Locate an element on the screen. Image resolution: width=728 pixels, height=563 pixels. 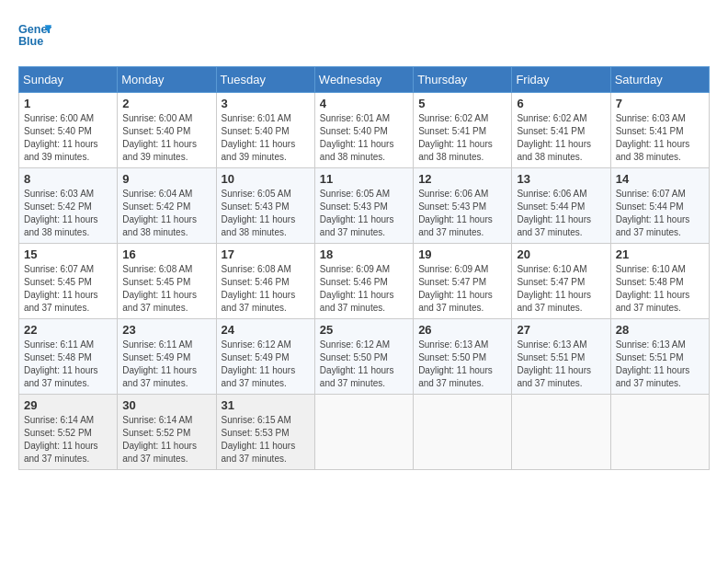
calendar-cell: 1 Sunrise: 6:00 AM Sunset: 5:40 PM Dayli… is located at coordinates (68, 131).